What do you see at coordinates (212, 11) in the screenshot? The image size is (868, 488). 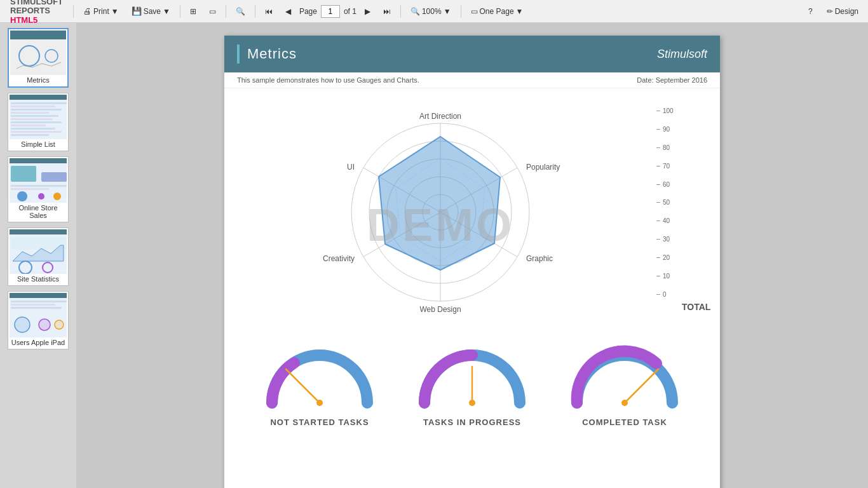 I see `view-single-icon: ▭` at bounding box center [212, 11].